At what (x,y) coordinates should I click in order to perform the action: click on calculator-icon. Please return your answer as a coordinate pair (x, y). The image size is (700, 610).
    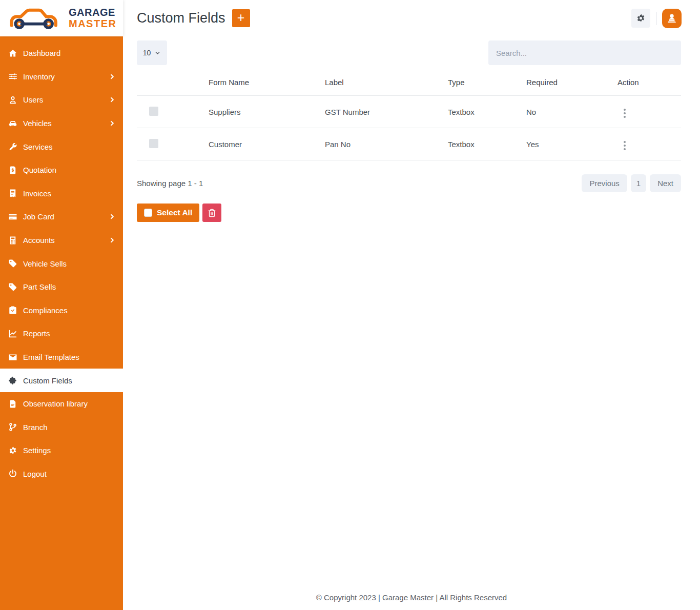
    Looking at the image, I should click on (13, 240).